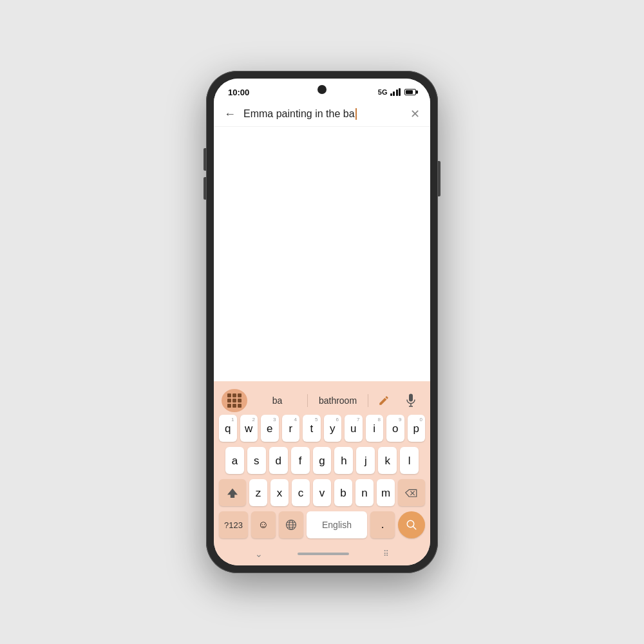 This screenshot has height=644, width=644. Describe the element at coordinates (354, 428) in the screenshot. I see `key-u: 7u` at that location.